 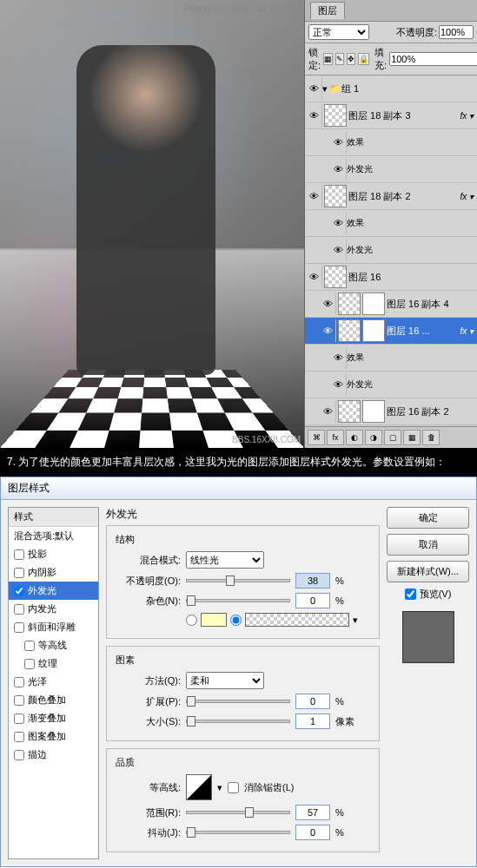 What do you see at coordinates (410, 594) in the screenshot?
I see `preview-checkbox` at bounding box center [410, 594].